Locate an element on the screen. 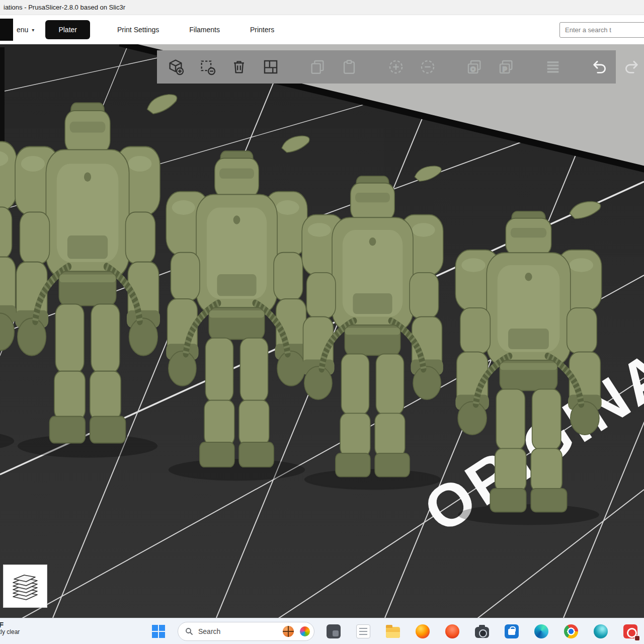 This screenshot has height=644, width=644. firefox-app-icon is located at coordinates (423, 631).